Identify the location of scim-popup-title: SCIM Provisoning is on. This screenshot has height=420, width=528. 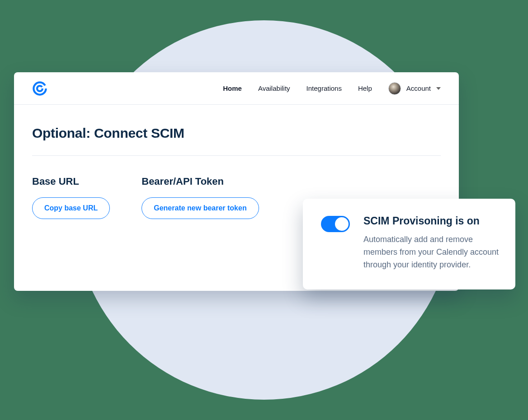
(432, 221).